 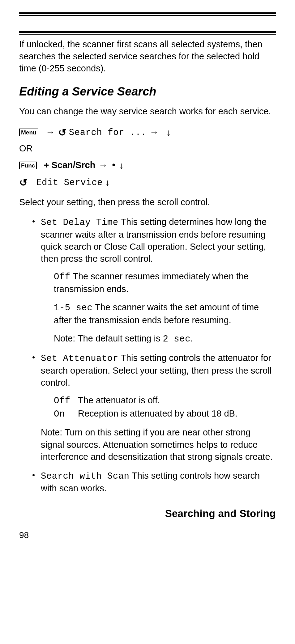 I want to click on setting-label-searchscan: Search with Scan, so click(x=85, y=477).